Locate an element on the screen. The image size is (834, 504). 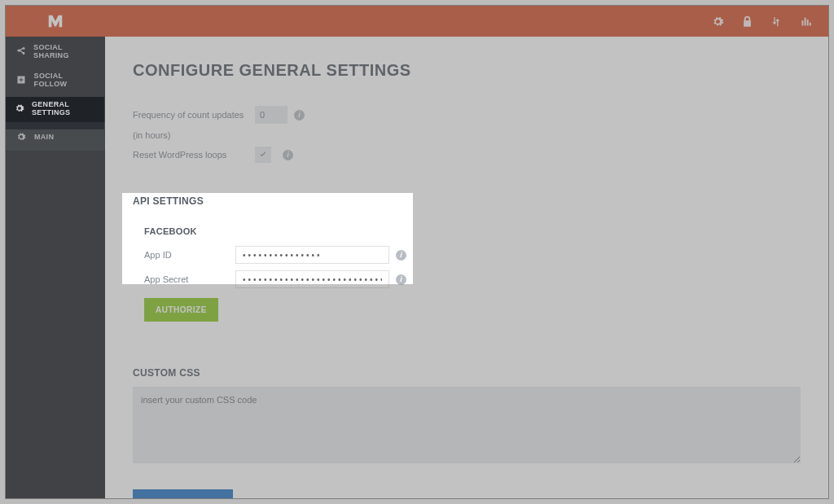
authorize-button: AUTHORIZE is located at coordinates (181, 309).